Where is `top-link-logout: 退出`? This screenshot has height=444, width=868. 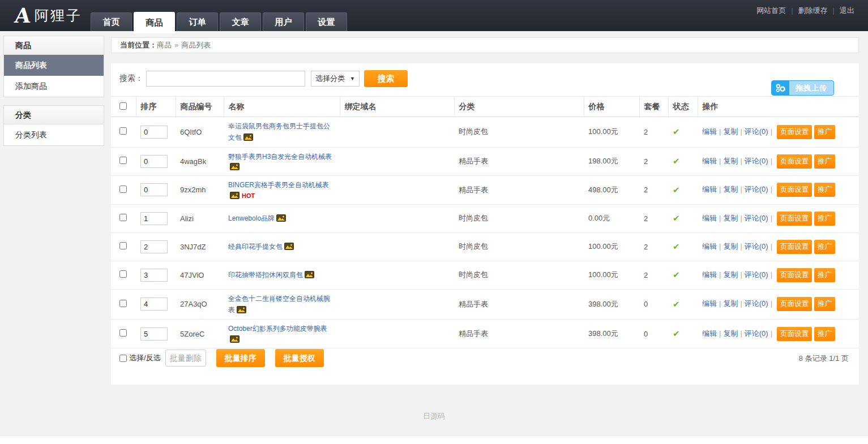
top-link-logout: 退出 is located at coordinates (847, 10).